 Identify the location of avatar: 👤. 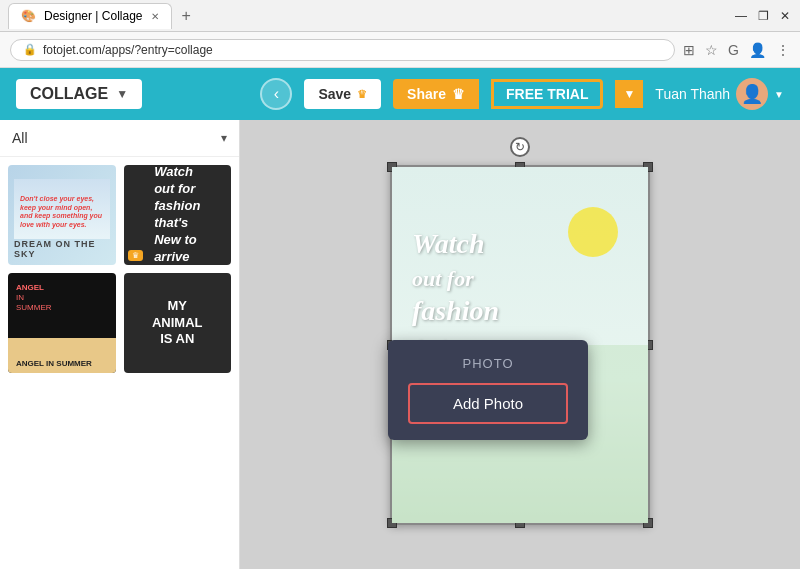
(752, 94).